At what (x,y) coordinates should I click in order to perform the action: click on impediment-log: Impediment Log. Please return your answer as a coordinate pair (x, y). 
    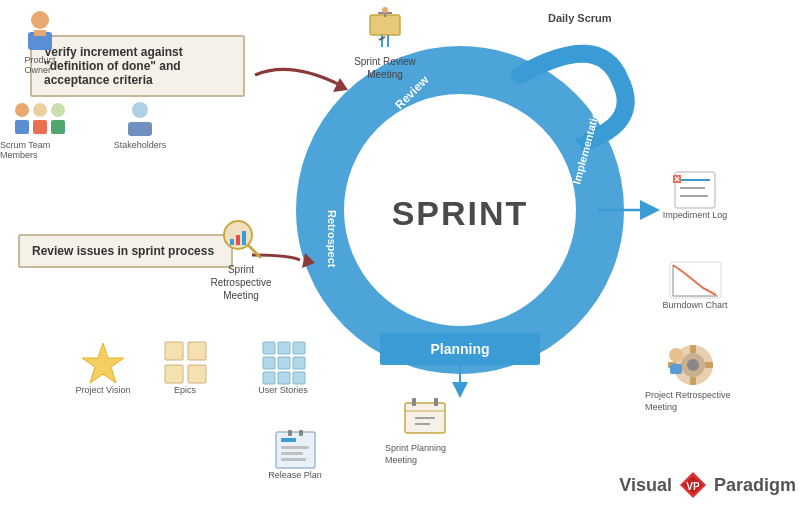
    Looking at the image, I should click on (695, 195).